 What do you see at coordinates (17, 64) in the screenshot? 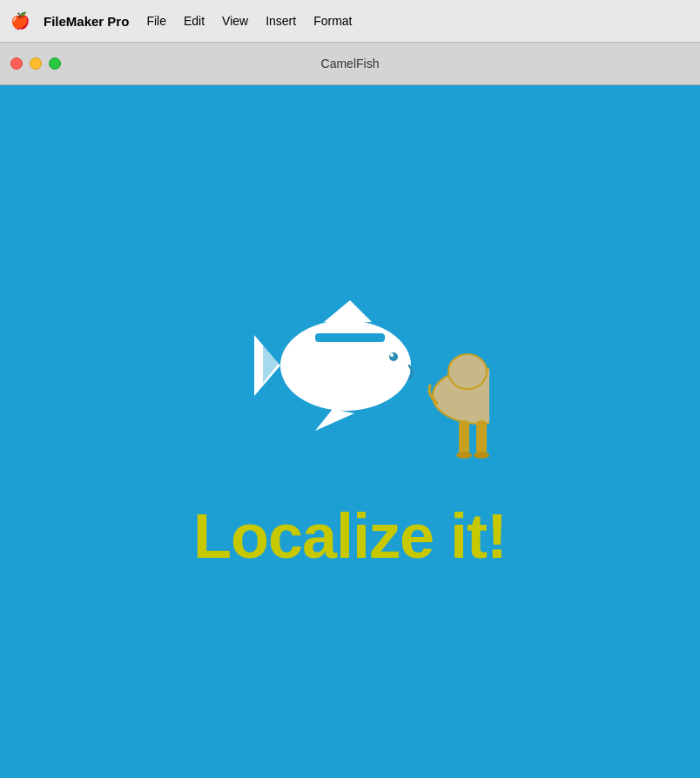
I see `close-button` at bounding box center [17, 64].